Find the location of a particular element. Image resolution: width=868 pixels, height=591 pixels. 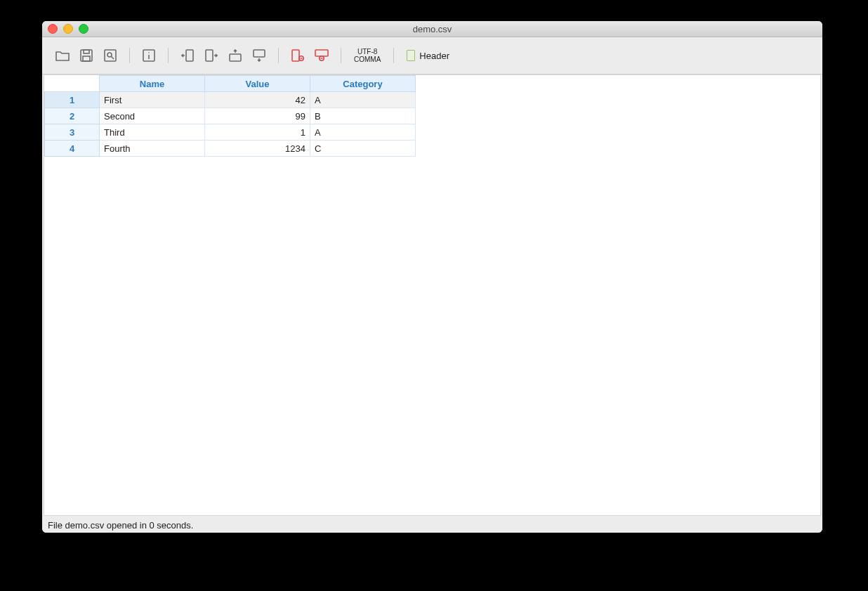

window-title: demo.csv is located at coordinates (433, 30).